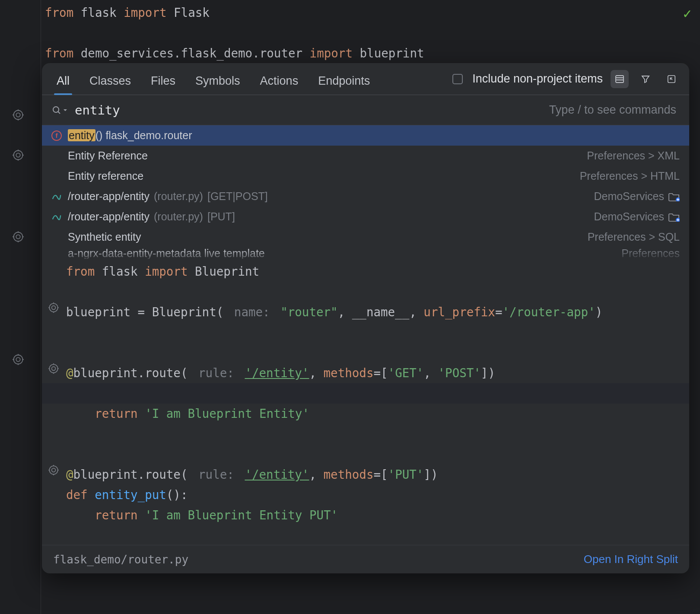 The height and width of the screenshot is (614, 700). Describe the element at coordinates (538, 79) in the screenshot. I see `include-nonproject-label: Include non-project items` at that location.